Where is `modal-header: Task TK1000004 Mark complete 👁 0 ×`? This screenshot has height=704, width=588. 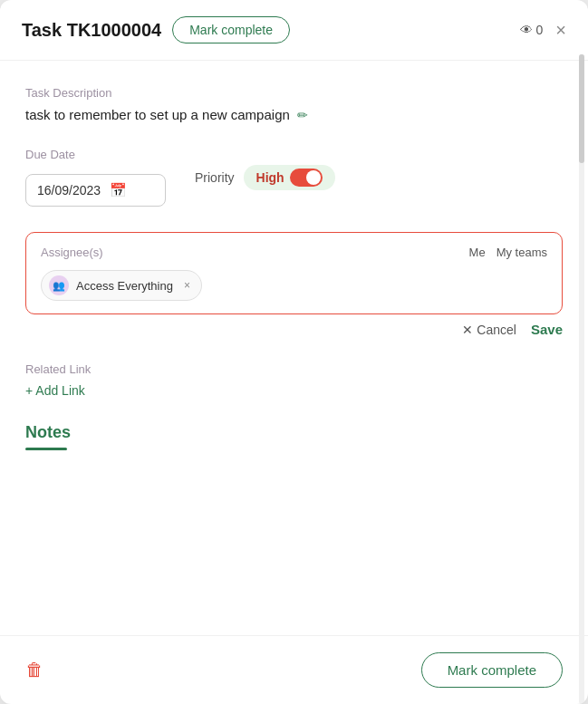
modal-header: Task TK1000004 Mark complete 👁 0 × is located at coordinates (294, 31).